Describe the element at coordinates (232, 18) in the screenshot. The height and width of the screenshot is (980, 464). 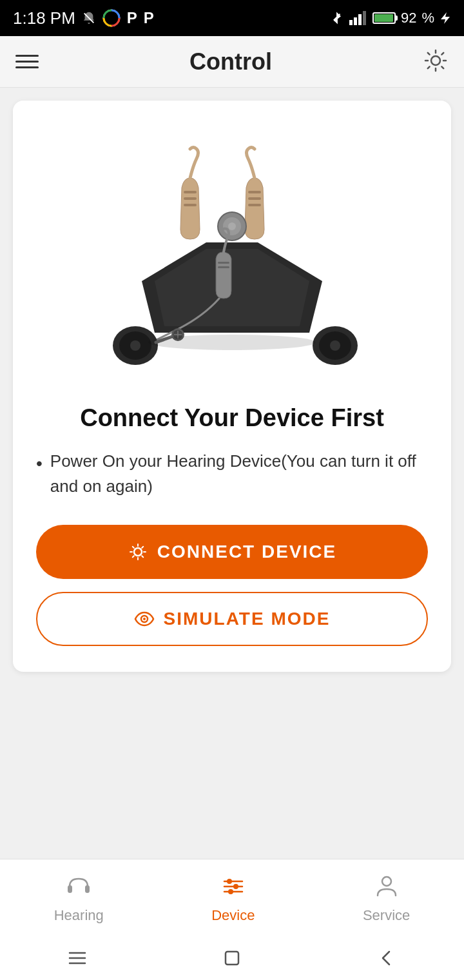
I see `status-bar: 1:18 PM P P` at that location.